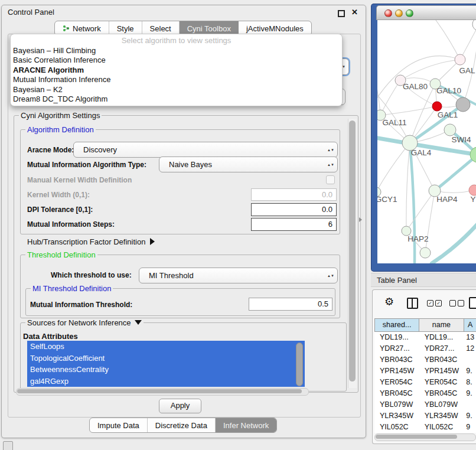  I want to click on network-window-titlebar, so click(426, 13).